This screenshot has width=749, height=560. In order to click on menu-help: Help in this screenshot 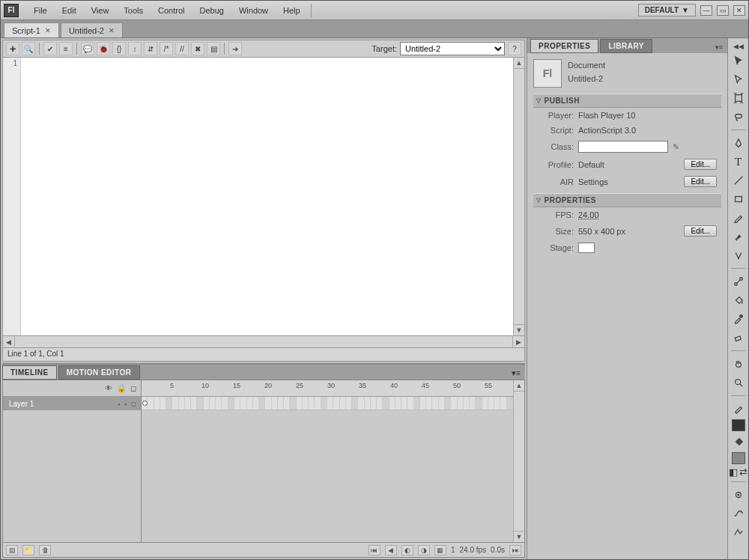, I will do `click(292, 10)`.